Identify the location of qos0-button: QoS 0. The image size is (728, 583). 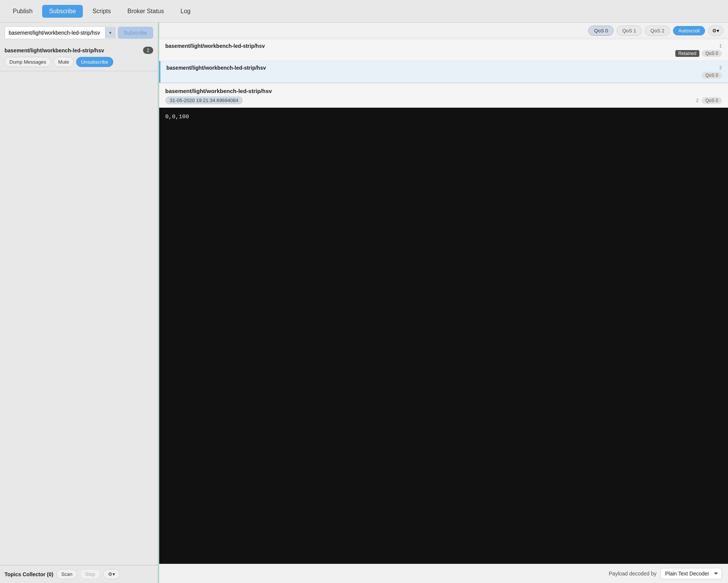
(601, 31).